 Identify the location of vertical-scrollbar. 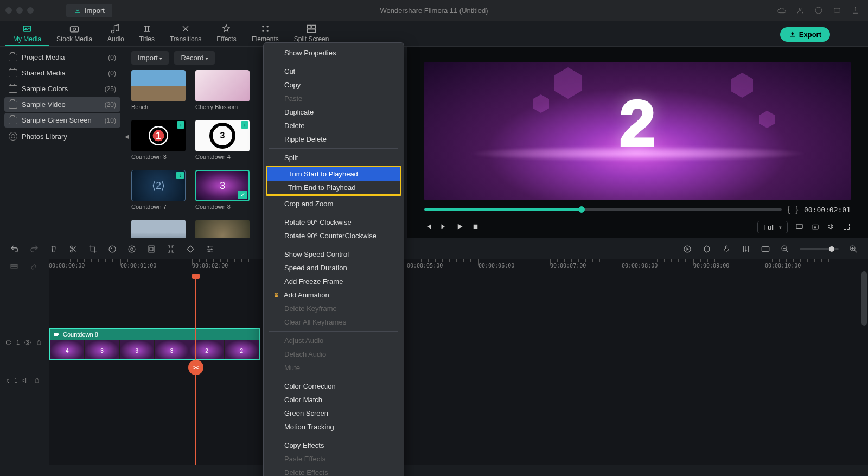
(864, 299).